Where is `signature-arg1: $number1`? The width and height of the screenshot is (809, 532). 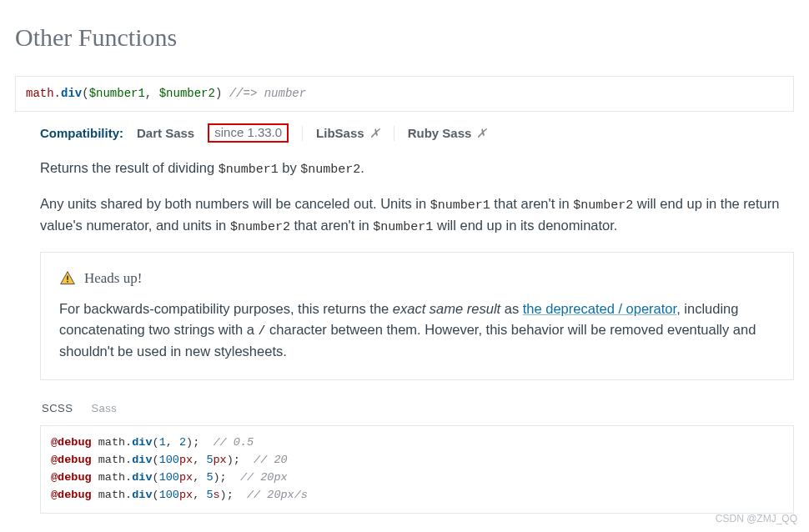
signature-arg1: $number1 is located at coordinates (117, 93).